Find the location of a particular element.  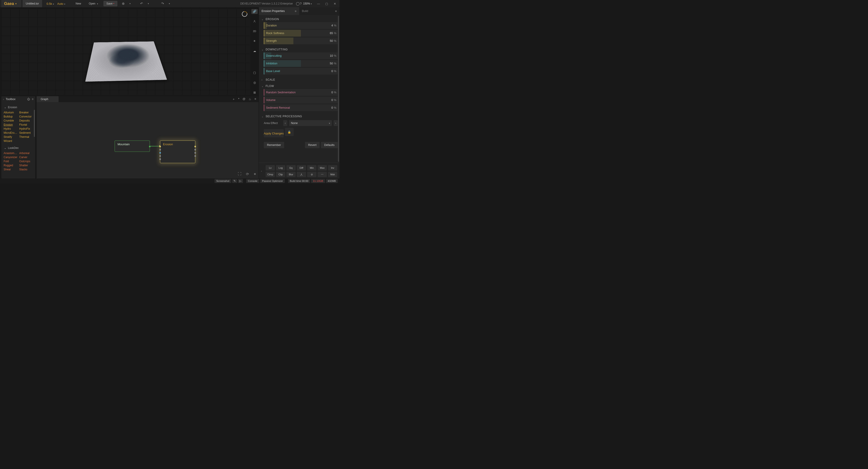

save-button: Save • is located at coordinates (111, 4).